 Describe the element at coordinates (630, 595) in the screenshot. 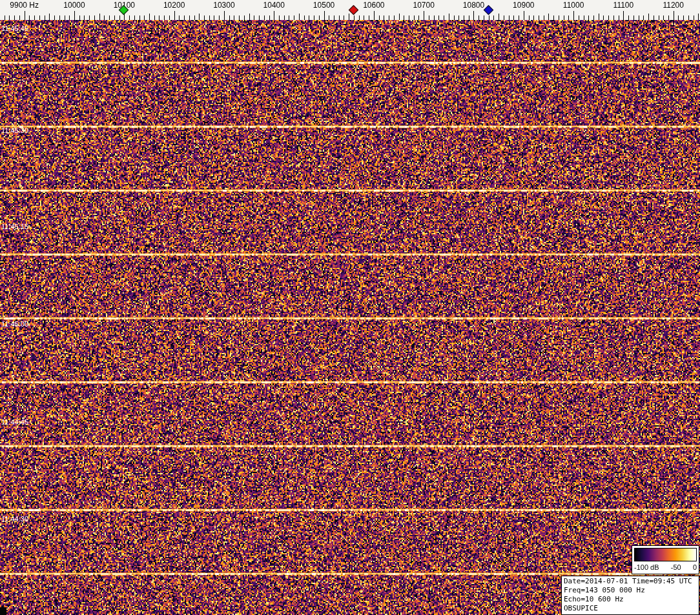

I see `observation-info-box: Date=2014-07-01 Time=09:45 UTC Freq=143 …` at that location.